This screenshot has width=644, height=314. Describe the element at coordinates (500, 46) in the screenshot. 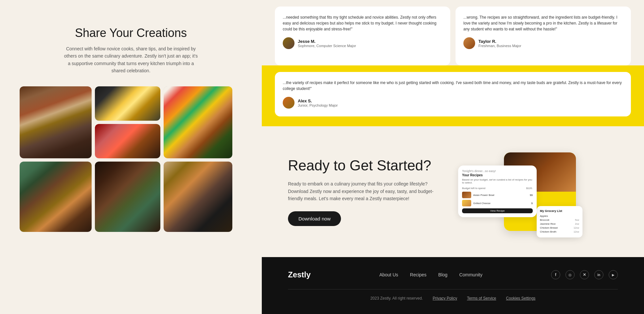

I see `author-role-2: Freshman, Business Major` at that location.